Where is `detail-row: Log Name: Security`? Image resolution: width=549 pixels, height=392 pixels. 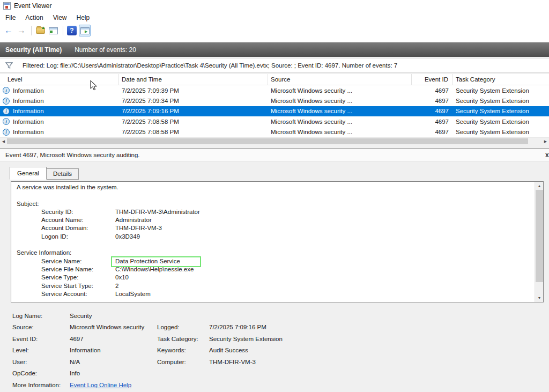
detail-row: Log Name: Security is located at coordinates (281, 316).